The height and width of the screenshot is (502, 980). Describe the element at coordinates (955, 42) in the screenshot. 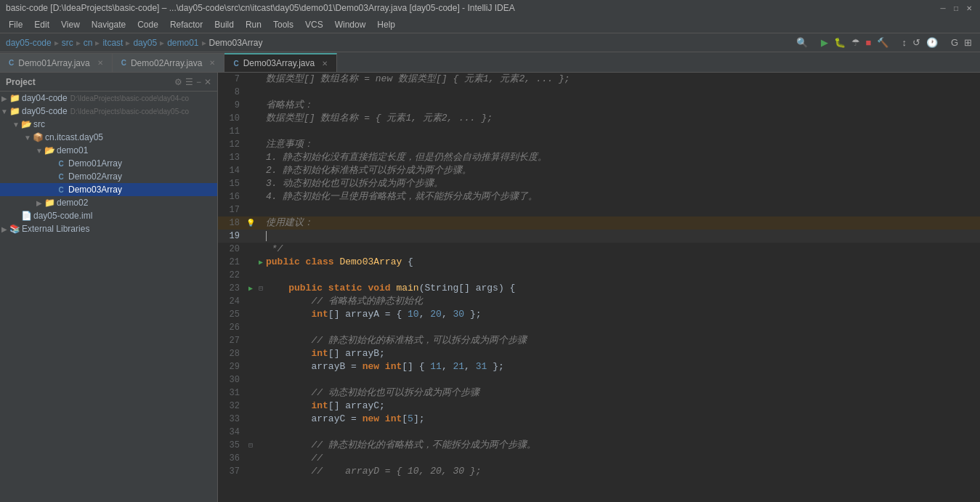

I see `gradle-icon: G` at that location.